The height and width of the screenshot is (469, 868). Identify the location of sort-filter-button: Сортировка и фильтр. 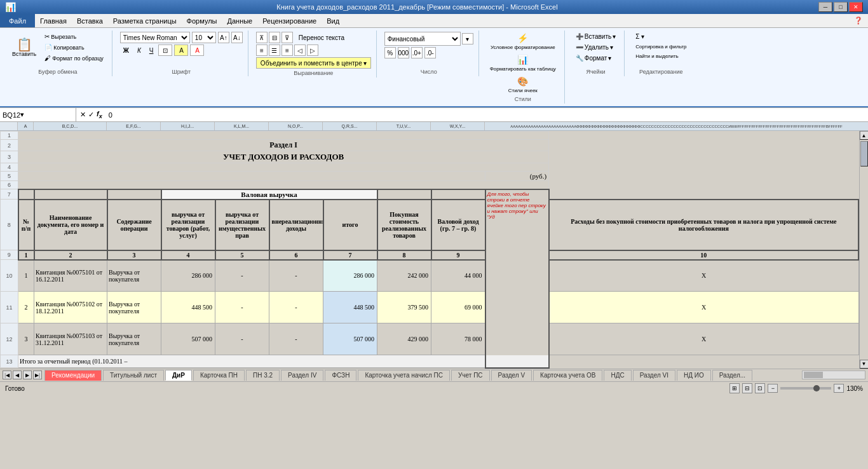
(661, 47).